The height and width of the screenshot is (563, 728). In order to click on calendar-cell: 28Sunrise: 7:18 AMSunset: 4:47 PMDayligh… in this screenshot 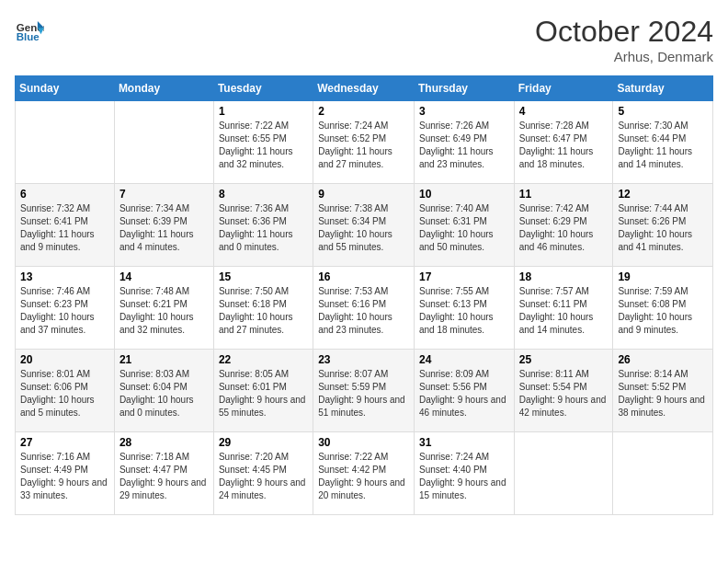, I will do `click(164, 474)`.